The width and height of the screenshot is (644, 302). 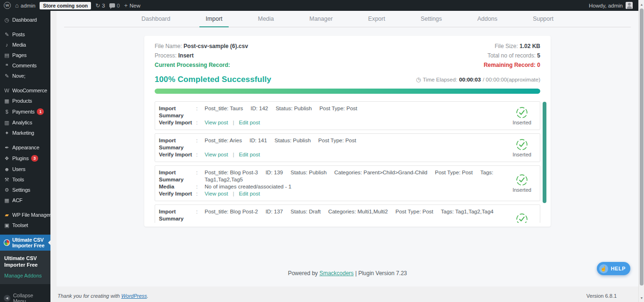 I want to click on total-records-value: 5, so click(x=538, y=56).